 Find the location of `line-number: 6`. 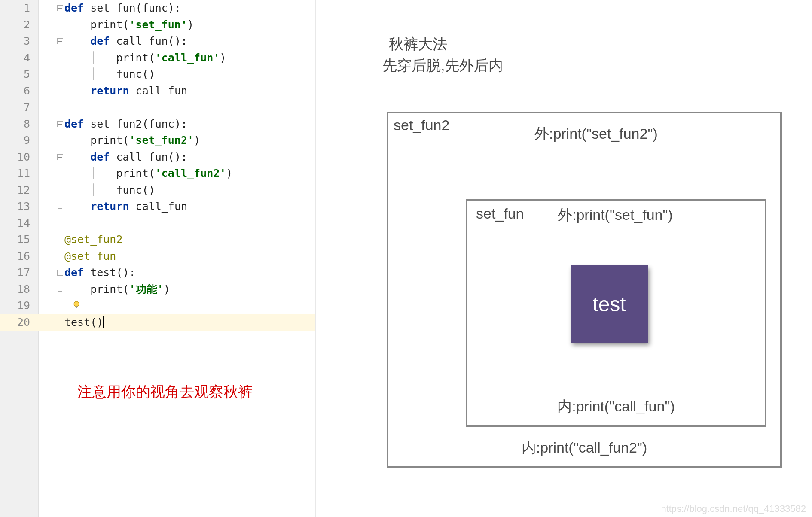

line-number: 6 is located at coordinates (15, 91).